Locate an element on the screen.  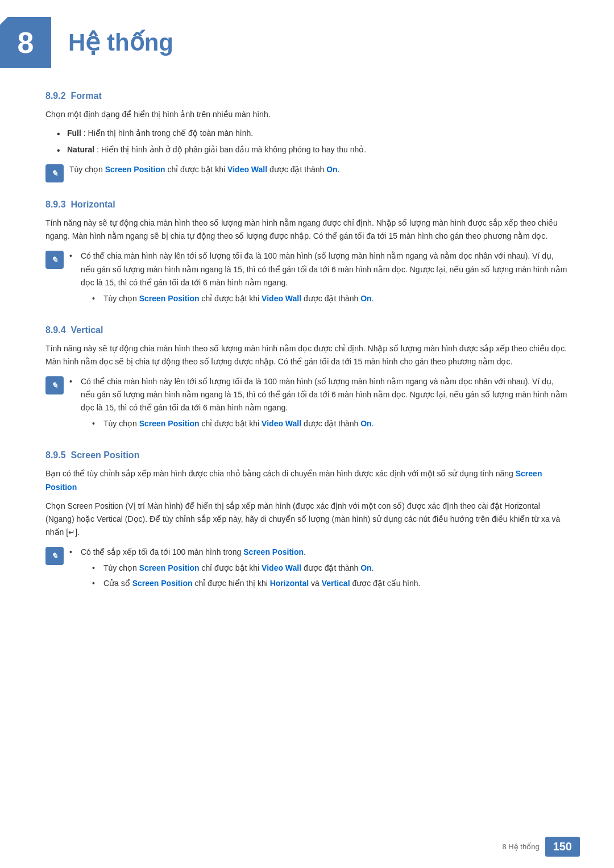
section-895-body1: Bạn có thể tùy chỉnh sắp xếp màn hình đư… is located at coordinates (307, 480).